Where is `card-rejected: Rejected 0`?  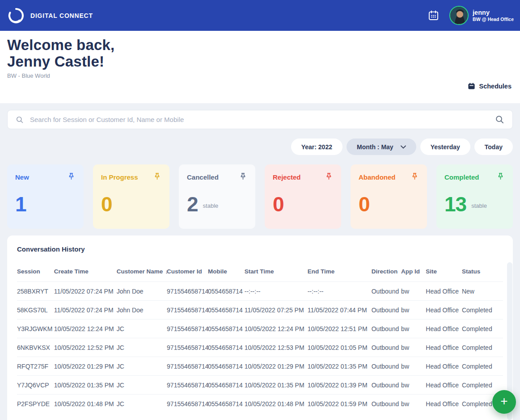
card-rejected: Rejected 0 is located at coordinates (303, 197).